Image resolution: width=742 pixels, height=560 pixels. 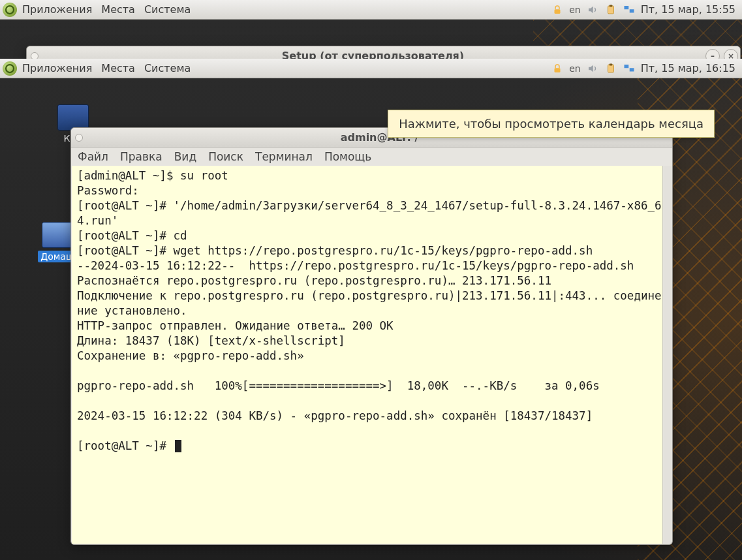 What do you see at coordinates (551, 124) in the screenshot?
I see `calendar-tooltip: Нажмите, чтобы просмотреть календарь мес…` at bounding box center [551, 124].